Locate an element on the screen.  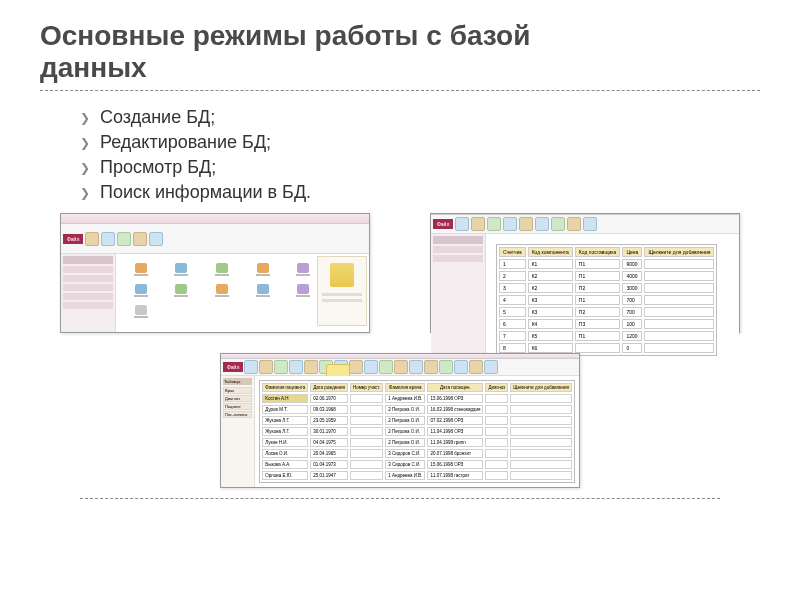
col-header: Счетчик is located at coordinates (512, 252).